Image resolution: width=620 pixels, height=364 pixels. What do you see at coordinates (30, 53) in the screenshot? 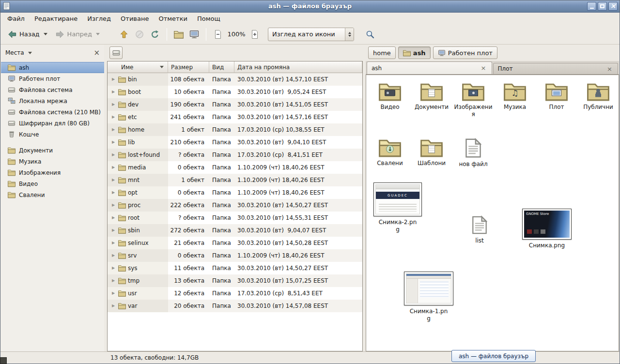
I see `sidebar-dropdown-icon` at bounding box center [30, 53].